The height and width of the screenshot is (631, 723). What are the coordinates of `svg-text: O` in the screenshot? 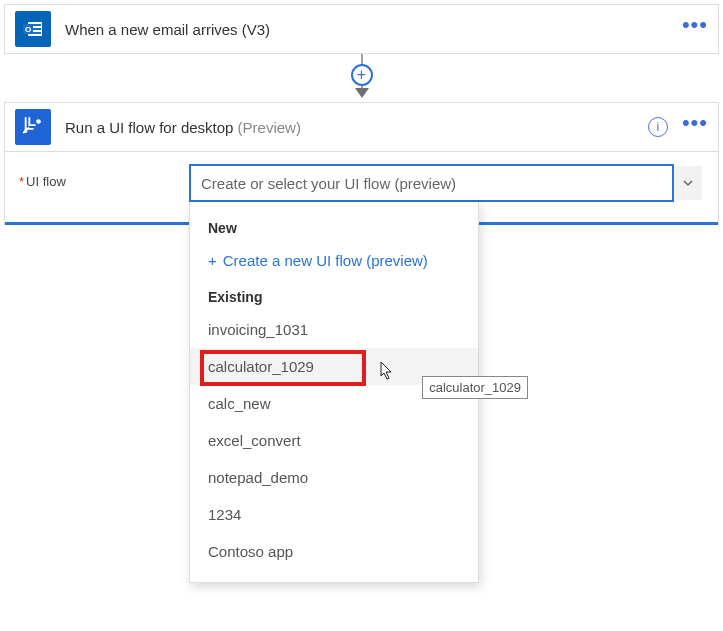 It's located at (28, 30).